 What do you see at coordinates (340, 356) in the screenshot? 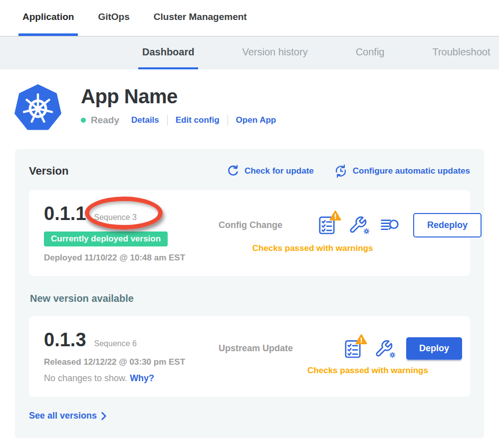
I see `available-version-detail: Upstream Update` at bounding box center [340, 356].